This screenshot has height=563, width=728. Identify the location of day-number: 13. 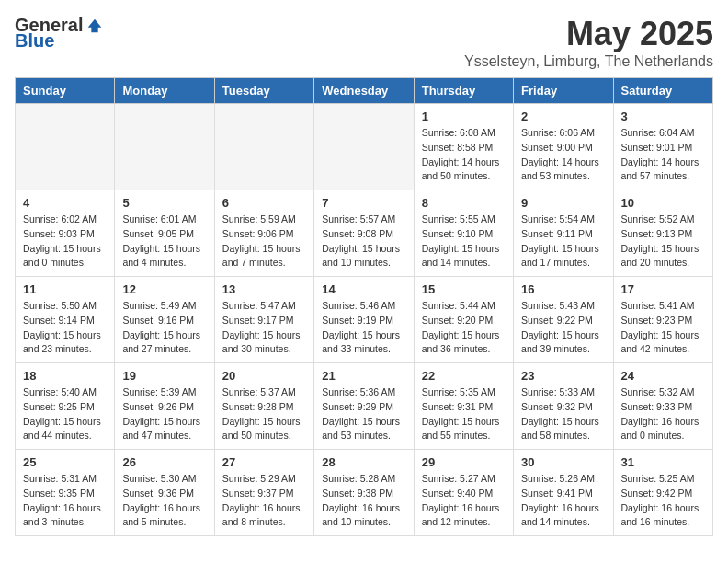
(265, 289).